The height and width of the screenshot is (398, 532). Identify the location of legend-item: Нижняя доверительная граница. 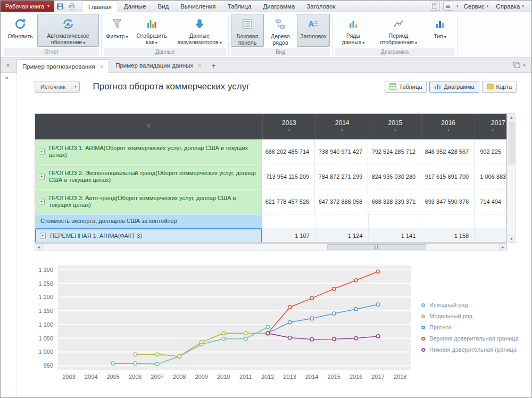
(470, 350).